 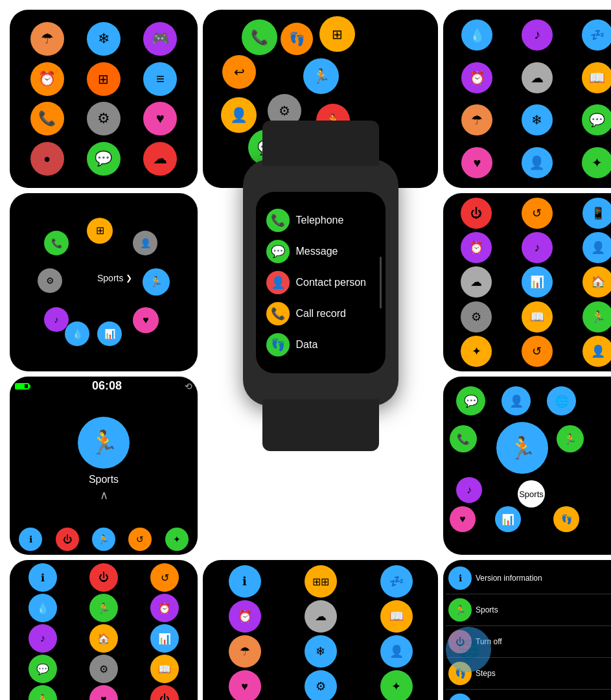 What do you see at coordinates (321, 220) in the screenshot?
I see `menu-item-telephone: 📞 Telephone` at bounding box center [321, 220].